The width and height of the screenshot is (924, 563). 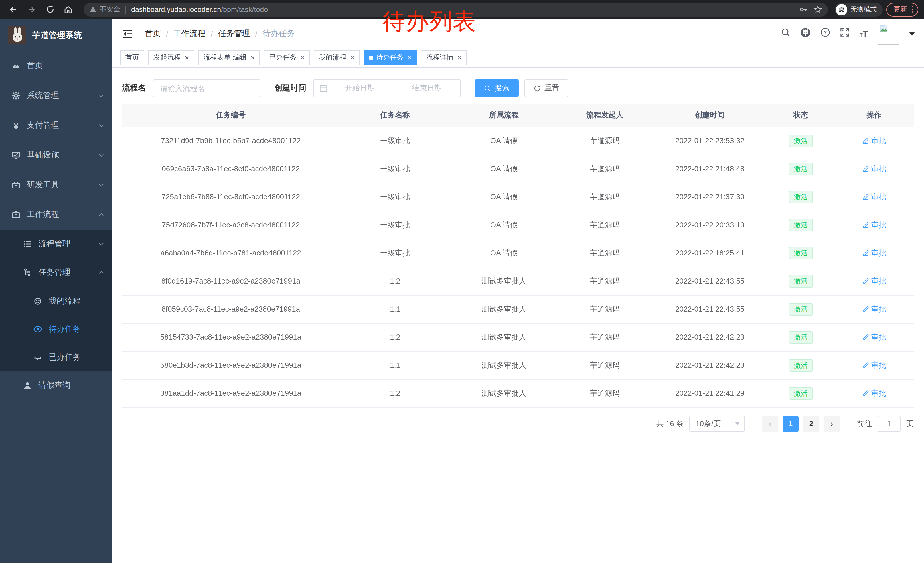 What do you see at coordinates (27, 273) in the screenshot?
I see `tree-icon` at bounding box center [27, 273].